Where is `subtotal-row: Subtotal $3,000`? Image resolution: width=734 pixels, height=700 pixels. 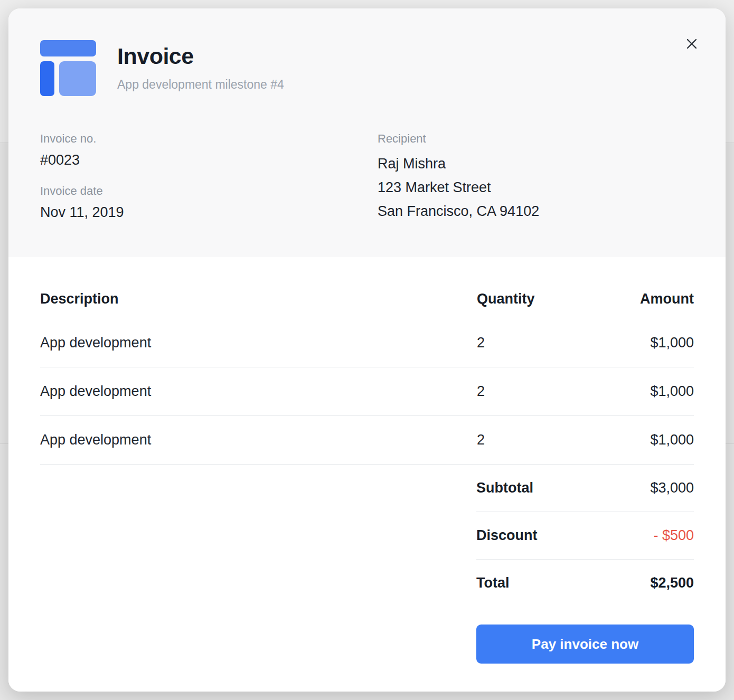
subtotal-row: Subtotal $3,000 is located at coordinates (585, 488).